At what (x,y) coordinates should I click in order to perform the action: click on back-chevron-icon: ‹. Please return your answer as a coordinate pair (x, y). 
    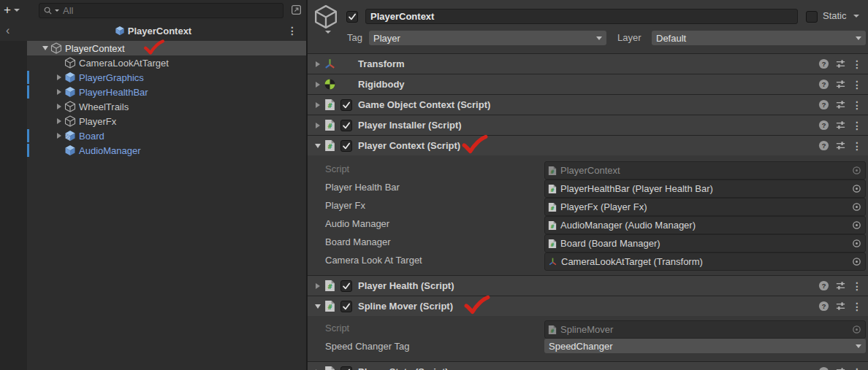
    Looking at the image, I should click on (7, 31).